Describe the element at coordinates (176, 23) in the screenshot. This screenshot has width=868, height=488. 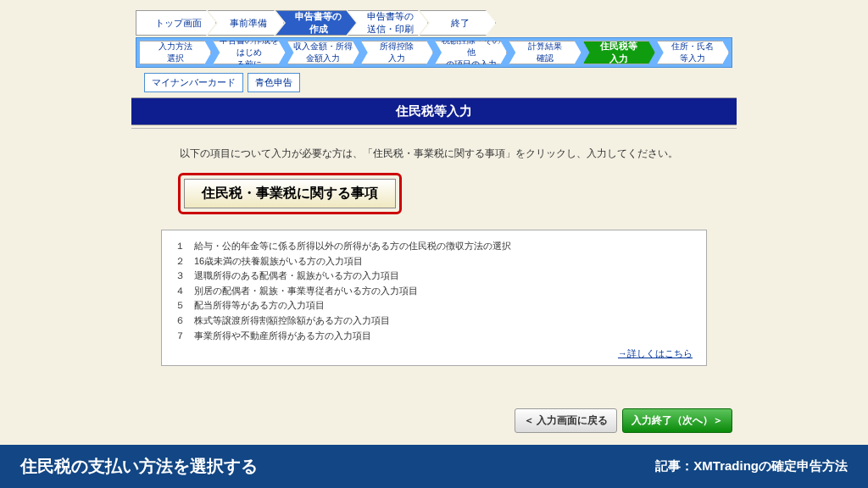
I see `top-nav-step-0: トップ画面` at that location.